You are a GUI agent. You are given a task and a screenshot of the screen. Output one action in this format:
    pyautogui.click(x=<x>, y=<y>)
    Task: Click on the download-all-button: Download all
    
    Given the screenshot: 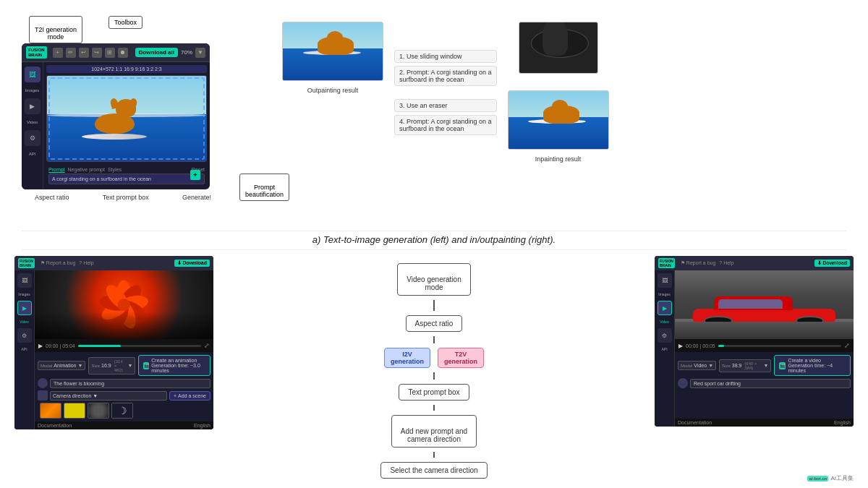 What is the action you would take?
    pyautogui.click(x=156, y=52)
    